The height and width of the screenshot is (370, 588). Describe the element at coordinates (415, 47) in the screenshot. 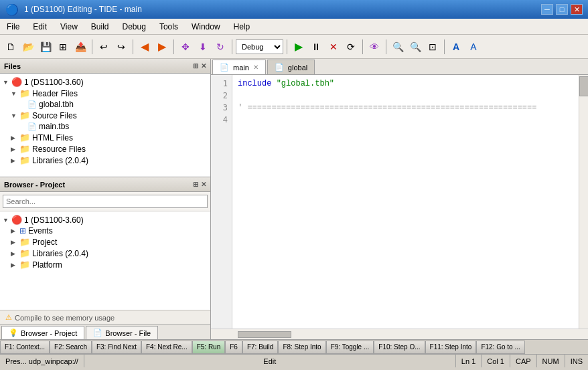

I see `zoom-out-button: 🔍` at that location.